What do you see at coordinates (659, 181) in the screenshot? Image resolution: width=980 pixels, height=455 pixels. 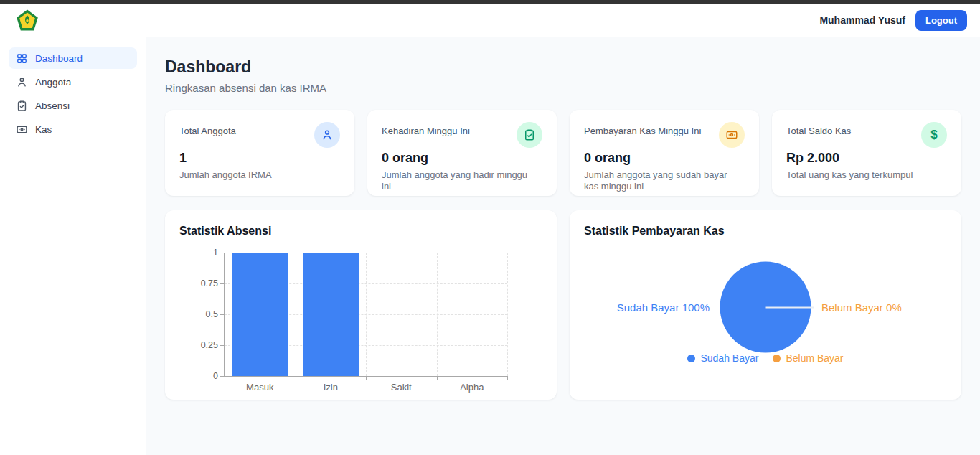 I see `stat-description: Jumlah anggota yang sudah bayar kas ming…` at bounding box center [659, 181].